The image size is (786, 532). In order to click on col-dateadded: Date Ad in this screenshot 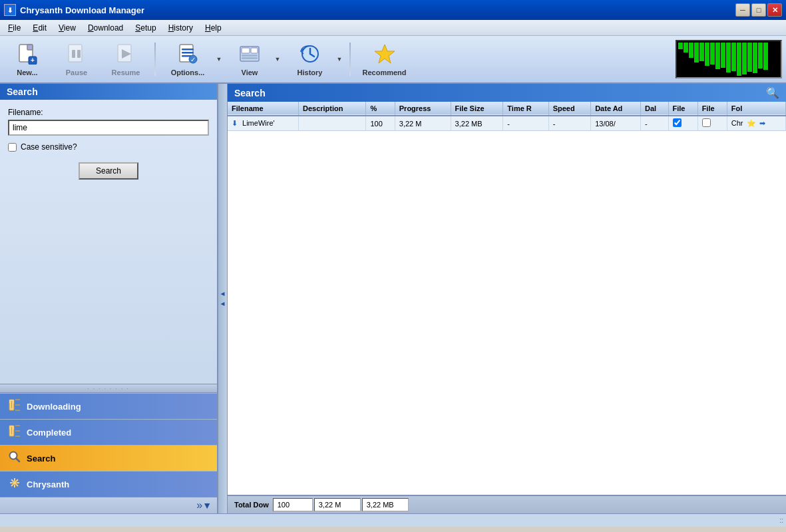, I will do `click(616, 109)`.